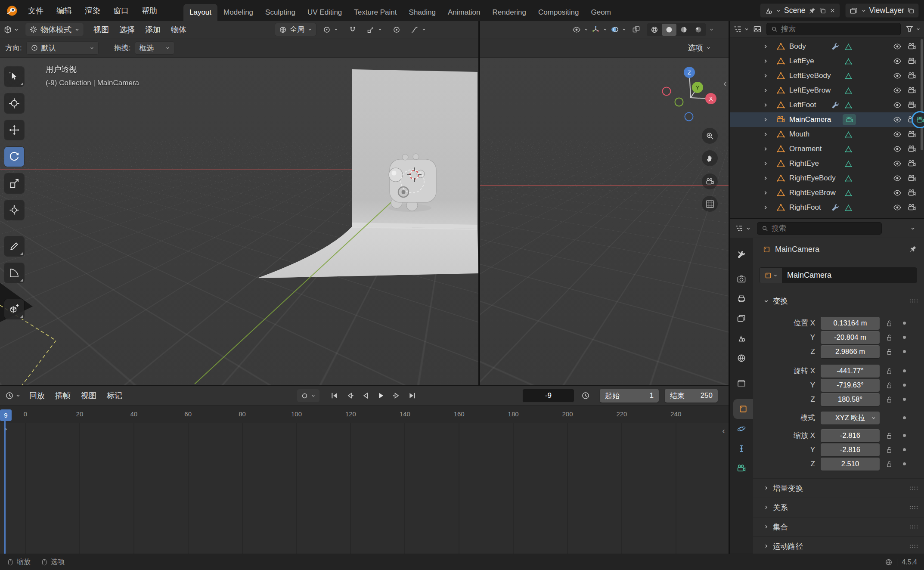 The height and width of the screenshot is (570, 924). What do you see at coordinates (882, 10) in the screenshot?
I see `viewlayer-selector: ViewLayer` at bounding box center [882, 10].